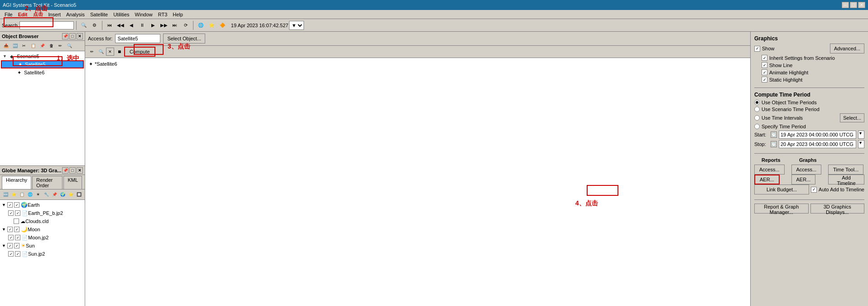 The height and width of the screenshot is (306, 868). I want to click on inherit-checkbox, so click(765, 58).